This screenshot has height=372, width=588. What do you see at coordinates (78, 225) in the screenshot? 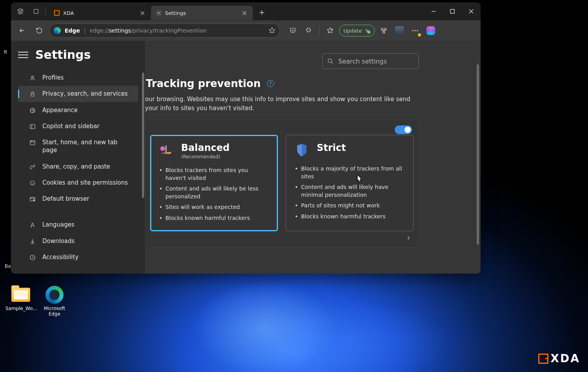
I see `sidebar-item-languages: Languages` at bounding box center [78, 225].